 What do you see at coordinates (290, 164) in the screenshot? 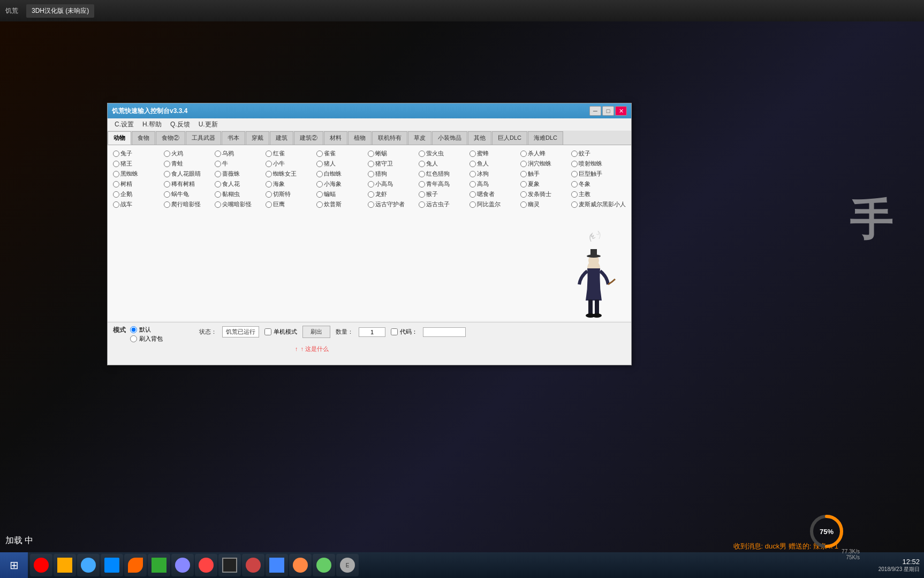
I see `animal-13: 小牛` at bounding box center [290, 164].